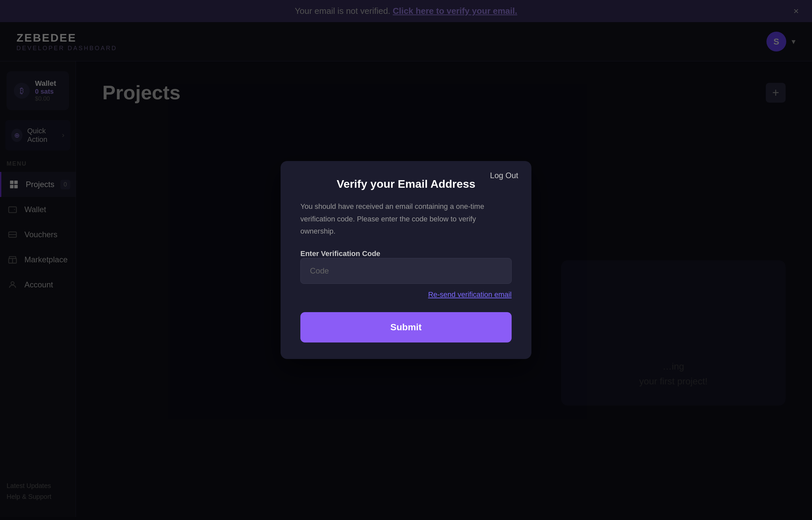  I want to click on submit-button: Submit, so click(406, 327).